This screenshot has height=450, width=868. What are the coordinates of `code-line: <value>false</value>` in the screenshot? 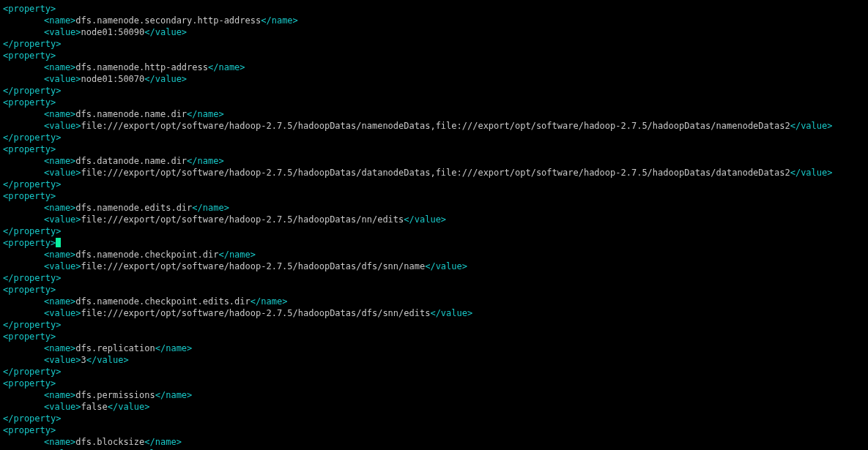 It's located at (434, 407).